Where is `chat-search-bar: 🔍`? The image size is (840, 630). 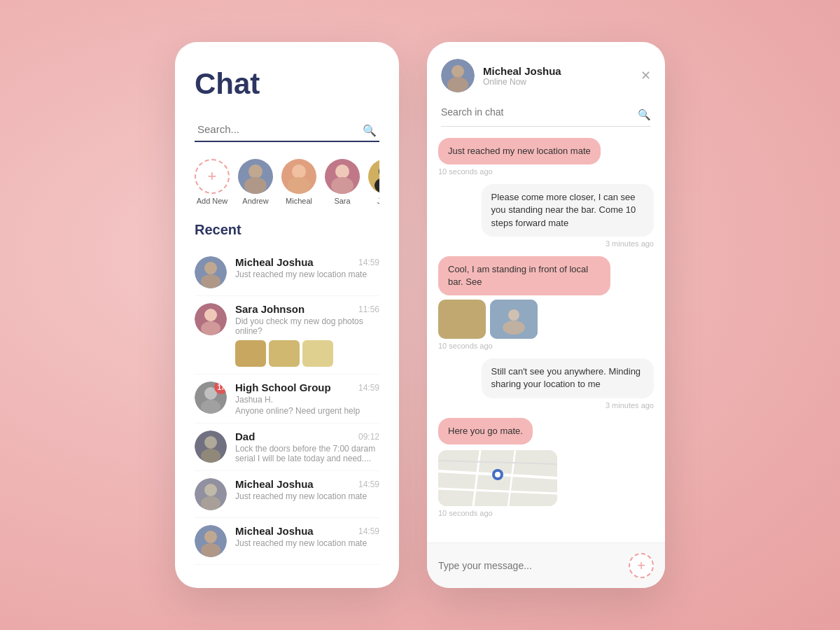
chat-search-bar: 🔍 is located at coordinates (546, 115).